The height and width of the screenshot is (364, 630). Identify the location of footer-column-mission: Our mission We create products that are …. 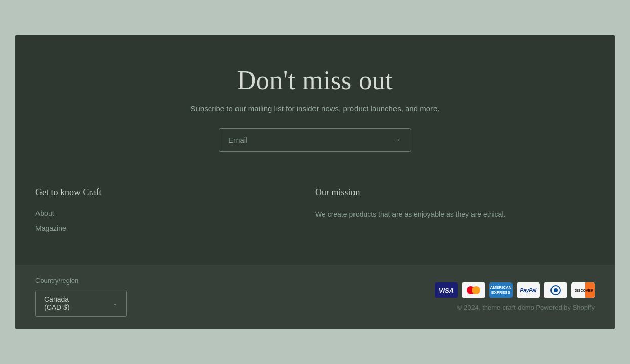
(455, 214).